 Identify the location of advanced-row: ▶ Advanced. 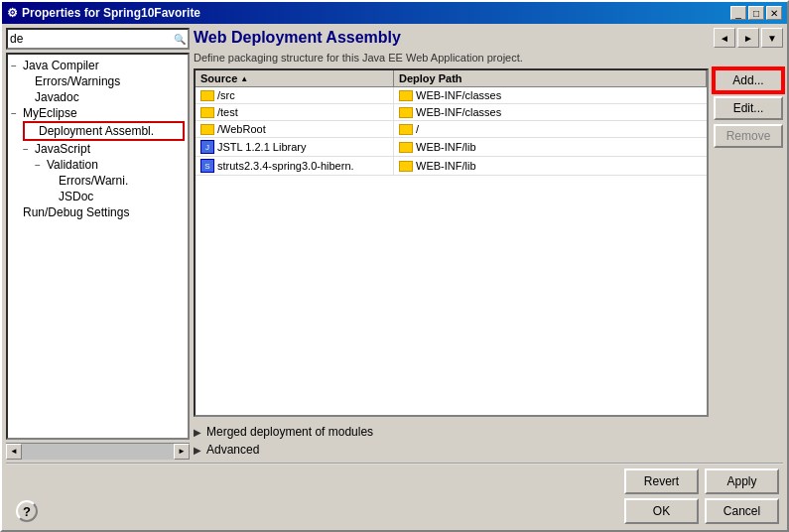
(488, 450).